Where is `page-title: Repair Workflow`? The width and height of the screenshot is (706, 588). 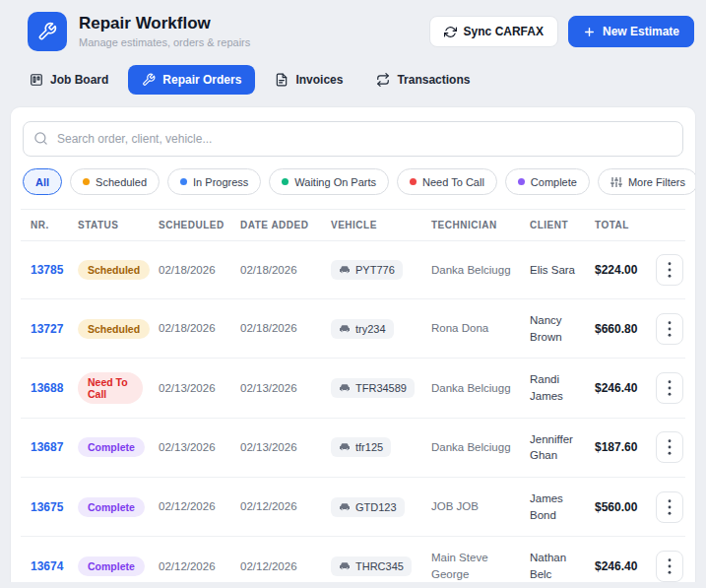 page-title: Repair Workflow is located at coordinates (164, 24).